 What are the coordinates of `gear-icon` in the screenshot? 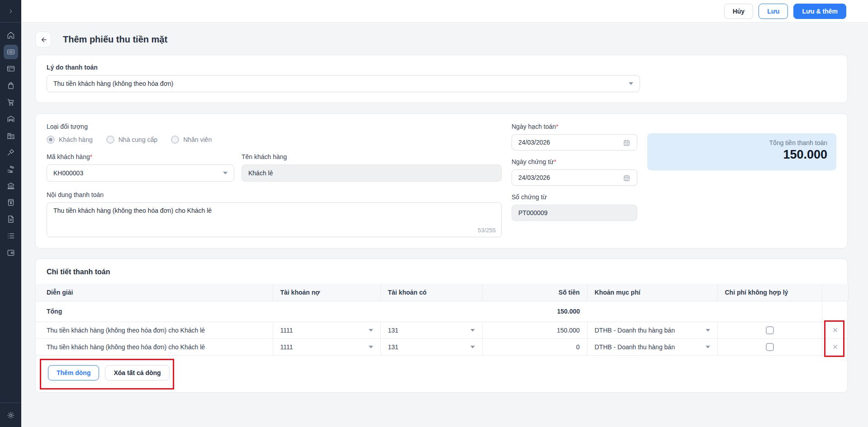 It's located at (11, 415).